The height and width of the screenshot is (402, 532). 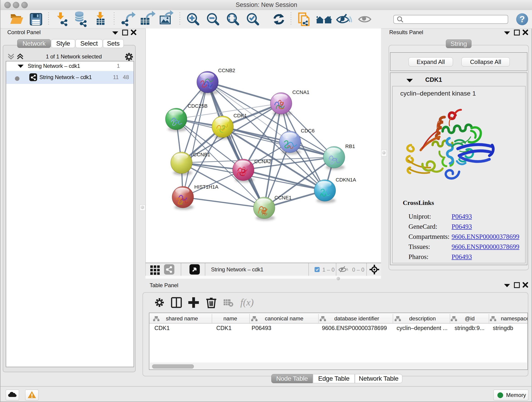 What do you see at coordinates (301, 92) in the screenshot?
I see `svg-text: CCNA1` at bounding box center [301, 92].